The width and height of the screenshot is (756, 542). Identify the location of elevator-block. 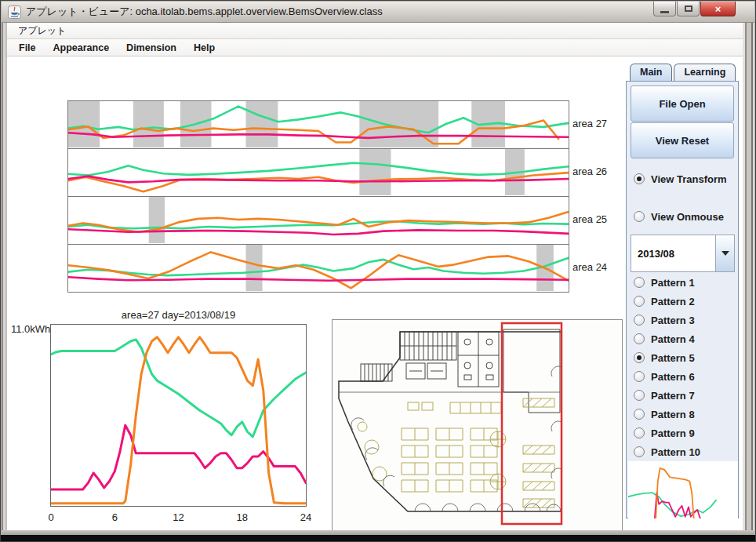
(427, 371).